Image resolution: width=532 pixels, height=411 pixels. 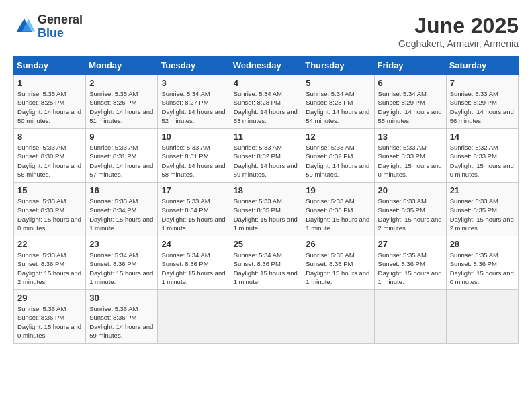 I want to click on day-number: 17, so click(x=193, y=191).